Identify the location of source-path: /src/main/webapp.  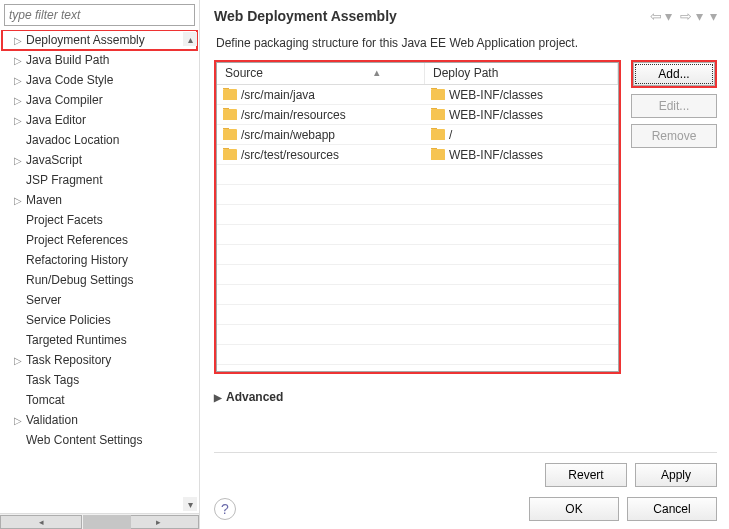
(288, 135).